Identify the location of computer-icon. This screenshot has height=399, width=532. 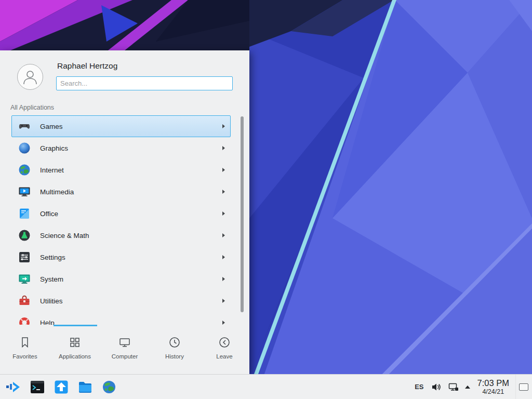
(125, 342).